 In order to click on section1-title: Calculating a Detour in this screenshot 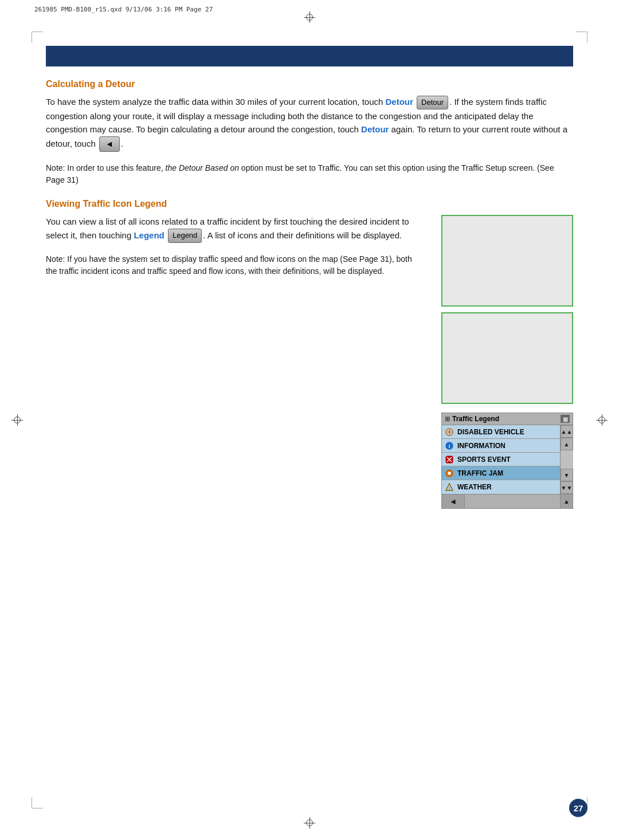, I will do `click(310, 84)`.